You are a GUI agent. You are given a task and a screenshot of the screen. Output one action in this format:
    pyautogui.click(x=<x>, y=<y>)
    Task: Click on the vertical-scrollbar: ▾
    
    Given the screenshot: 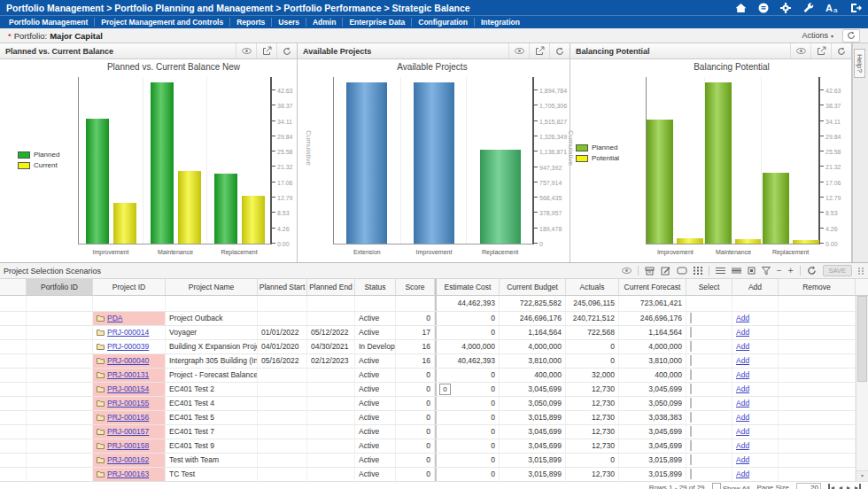 What is the action you would take?
    pyautogui.click(x=862, y=388)
    